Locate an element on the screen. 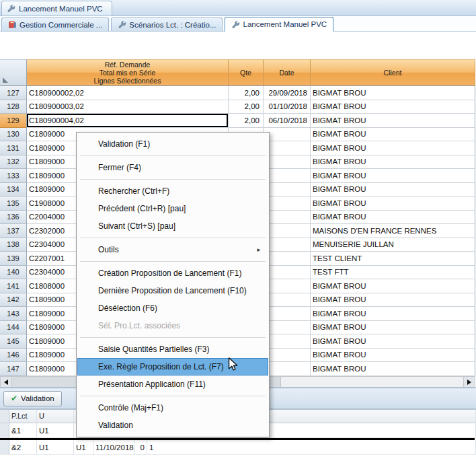 This screenshot has height=465, width=476. row-number-cell: 131 is located at coordinates (13, 148).